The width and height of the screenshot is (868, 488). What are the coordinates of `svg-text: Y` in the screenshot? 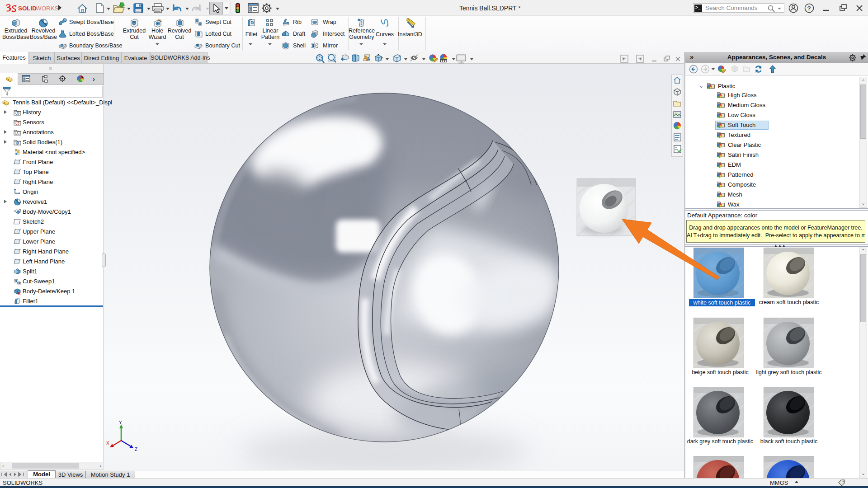 It's located at (120, 423).